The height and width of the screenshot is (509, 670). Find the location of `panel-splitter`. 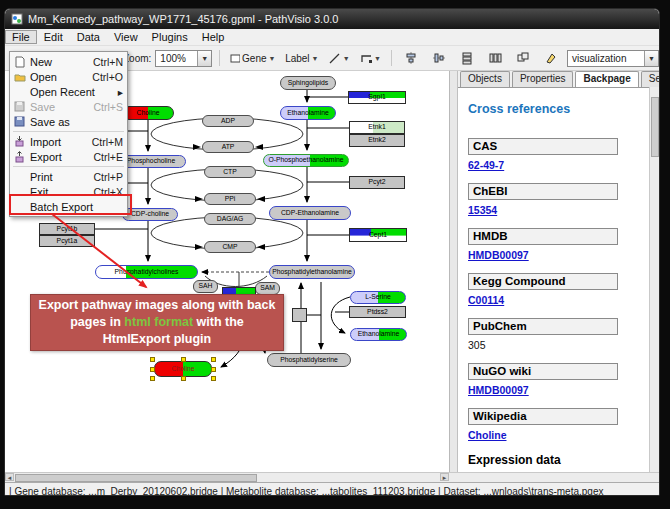

panel-splitter is located at coordinates (454, 272).